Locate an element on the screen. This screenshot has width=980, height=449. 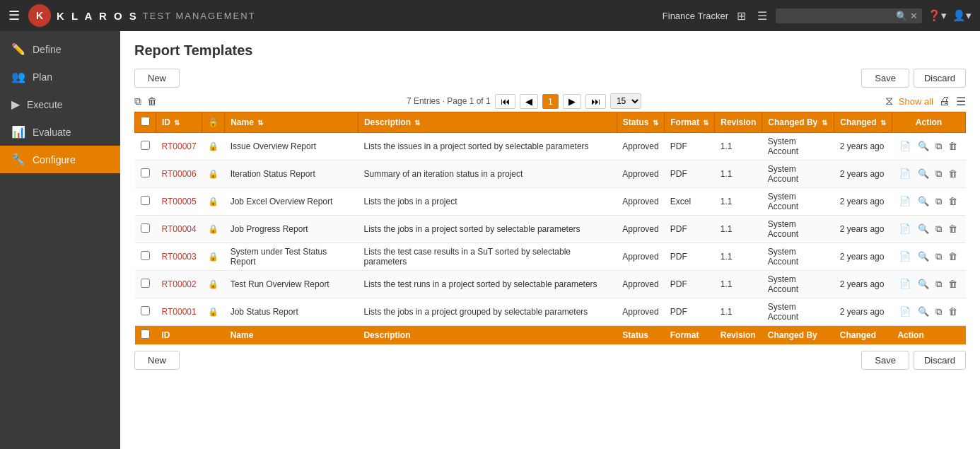
row-id-link-1: RT00006 is located at coordinates (180, 174).